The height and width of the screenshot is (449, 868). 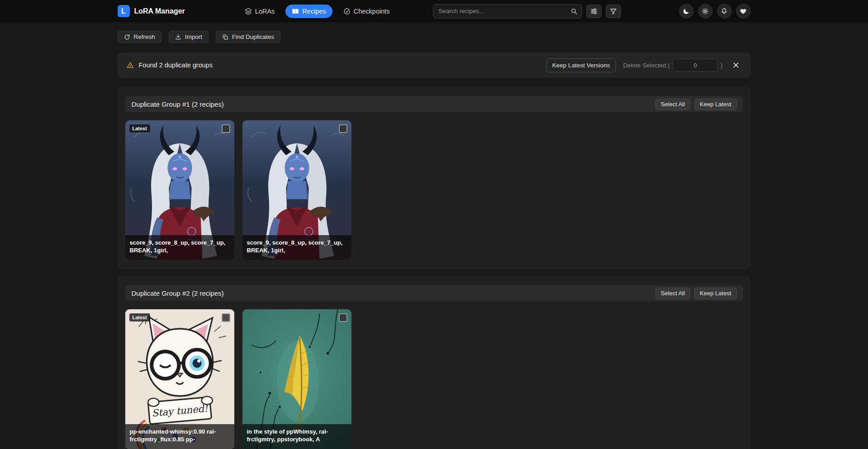 What do you see at coordinates (574, 11) in the screenshot?
I see `search-icon` at bounding box center [574, 11].